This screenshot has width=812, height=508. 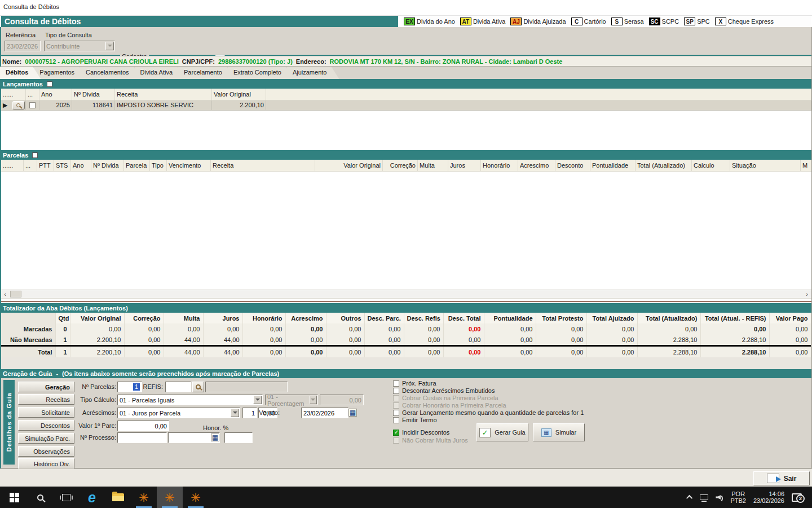 I want to click on tab-ajuizamento: Ajuizamento, so click(x=314, y=73).